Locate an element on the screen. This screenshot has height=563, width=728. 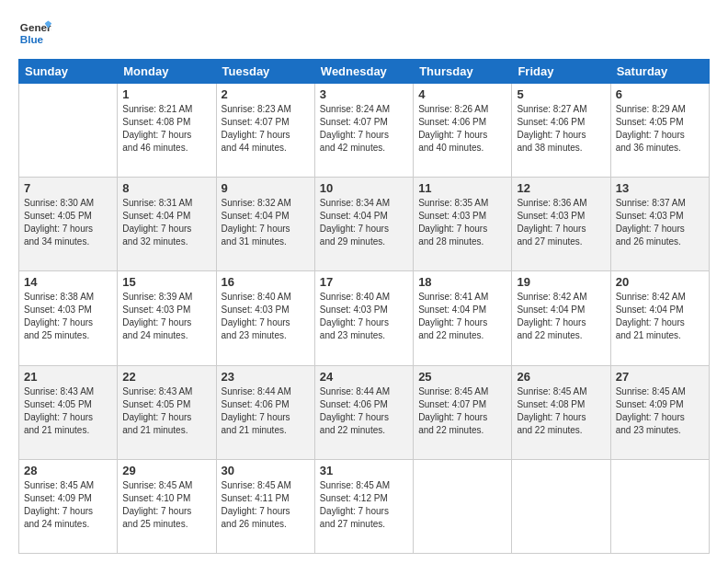
day-info: Sunrise: 8:45 AMSunset: 4:07 PMDaylight:… is located at coordinates (462, 411).